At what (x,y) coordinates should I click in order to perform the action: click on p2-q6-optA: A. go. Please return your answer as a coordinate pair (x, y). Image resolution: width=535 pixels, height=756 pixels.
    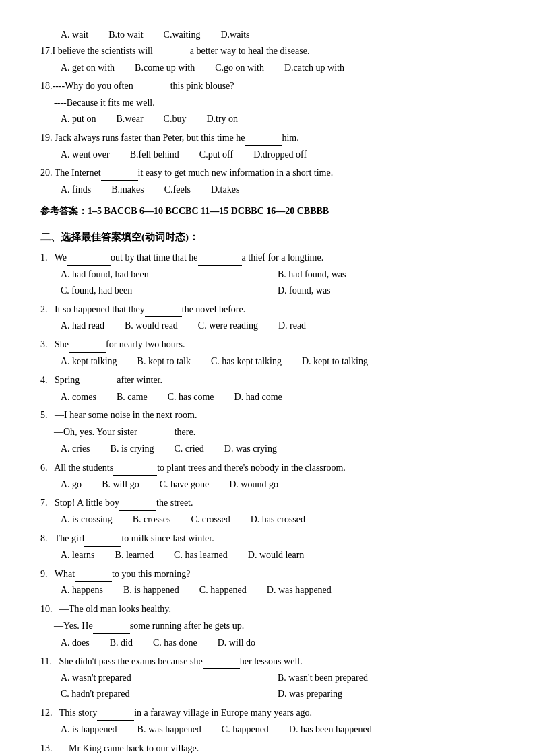
    Looking at the image, I should click on (71, 485).